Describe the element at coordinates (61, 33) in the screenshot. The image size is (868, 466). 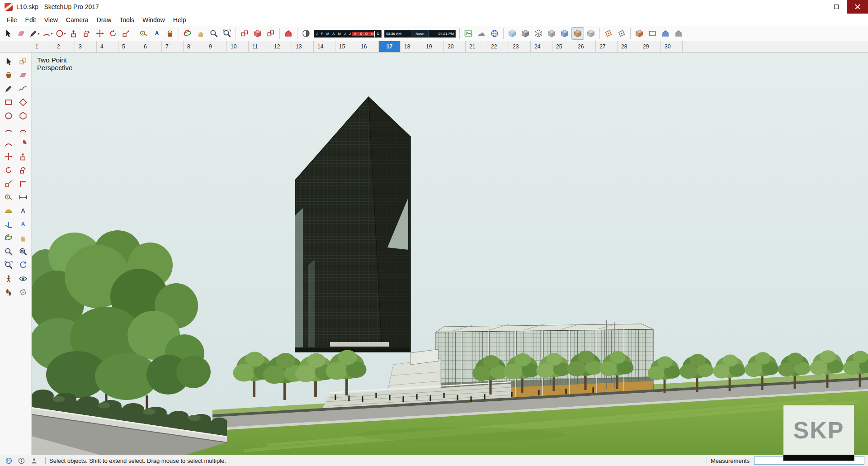
I see `shape-tool: ▾` at that location.